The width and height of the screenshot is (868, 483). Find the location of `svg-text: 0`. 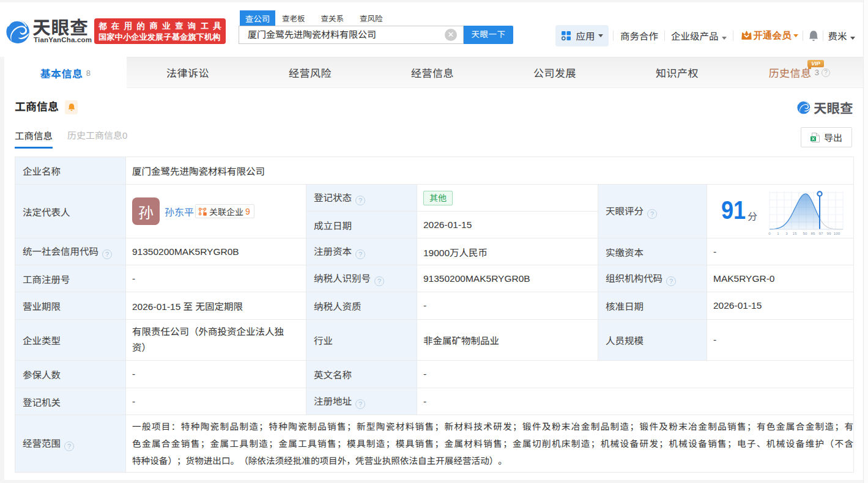

svg-text: 0 is located at coordinates (770, 234).